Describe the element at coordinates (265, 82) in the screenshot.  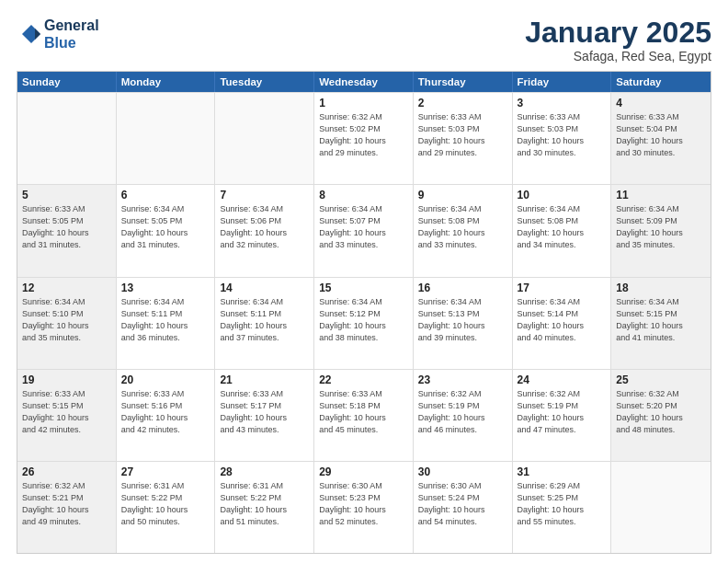
I see `header-cell-tuesday: Tuesday` at that location.